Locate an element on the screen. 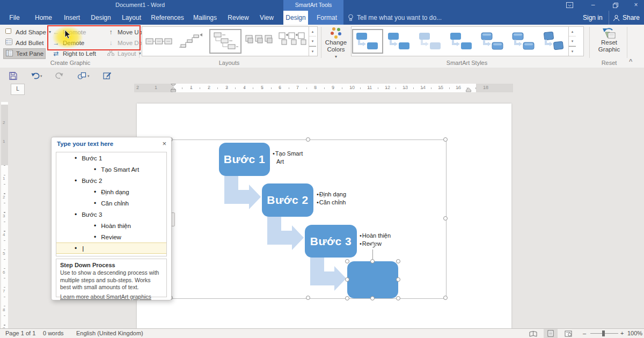 This screenshot has width=644, height=338. smartart-node-4-selected is located at coordinates (372, 280).